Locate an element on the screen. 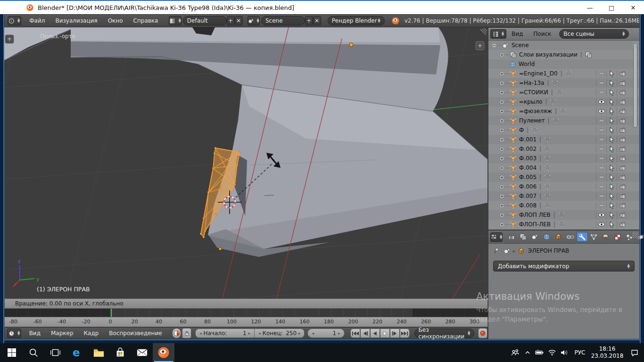 This screenshot has width=644, height=362. outliner-item-Ф.001: Ф.001| is located at coordinates (564, 140).